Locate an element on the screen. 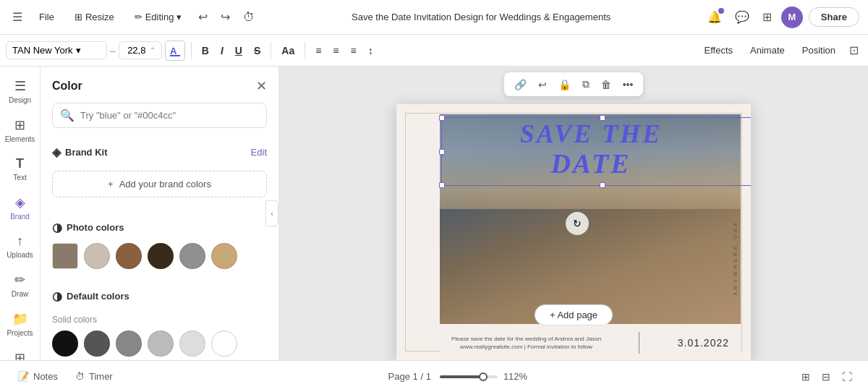 The image size is (868, 392). sidebar-item-projects: 📁 Projects is located at coordinates (20, 324).